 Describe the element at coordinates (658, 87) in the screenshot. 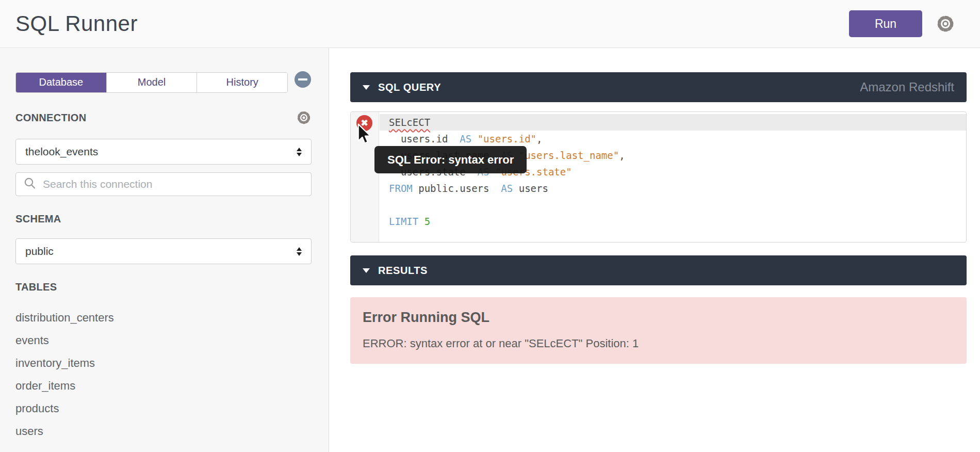

I see `sql-query-panel-header: SQL QUERY Amazon Redshift` at that location.